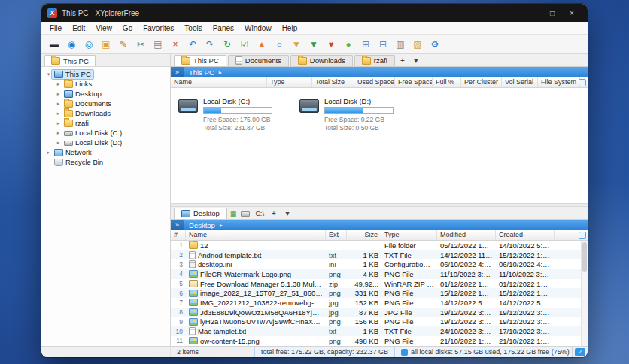  Describe the element at coordinates (245, 44) in the screenshot. I see `tree-toggle-icon: ☑` at that location.